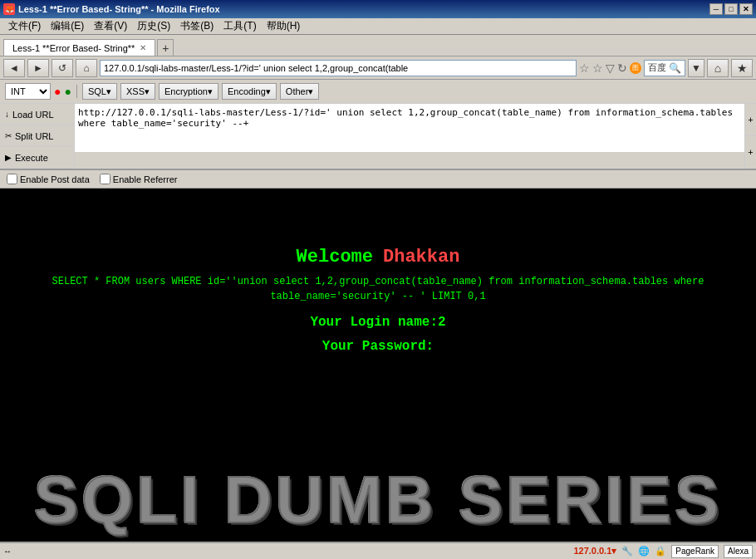 The width and height of the screenshot is (756, 559). Describe the element at coordinates (731, 9) in the screenshot. I see `maximize-button: □` at that location.